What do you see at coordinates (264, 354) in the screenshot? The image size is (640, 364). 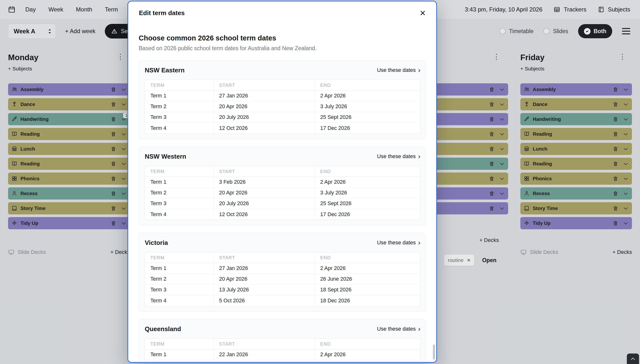 I see `table-cell: 22 Jan 2026` at bounding box center [264, 354].